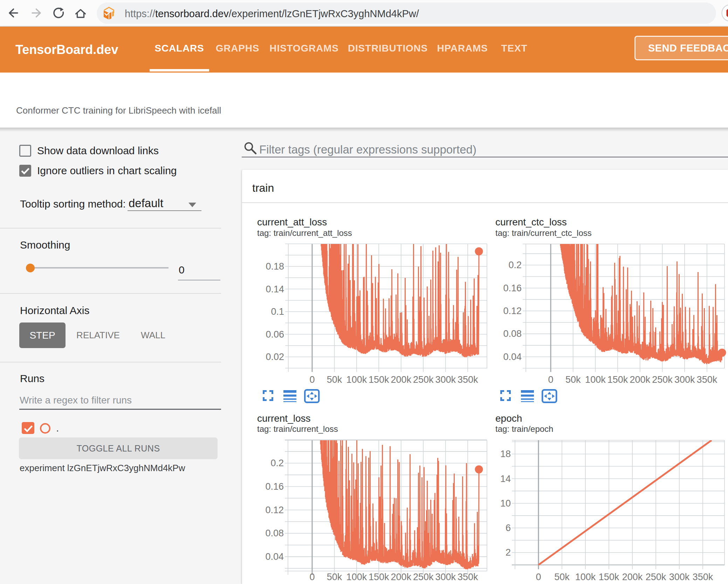 Image resolution: width=728 pixels, height=584 pixels. I want to click on svg-text: 2, so click(508, 552).